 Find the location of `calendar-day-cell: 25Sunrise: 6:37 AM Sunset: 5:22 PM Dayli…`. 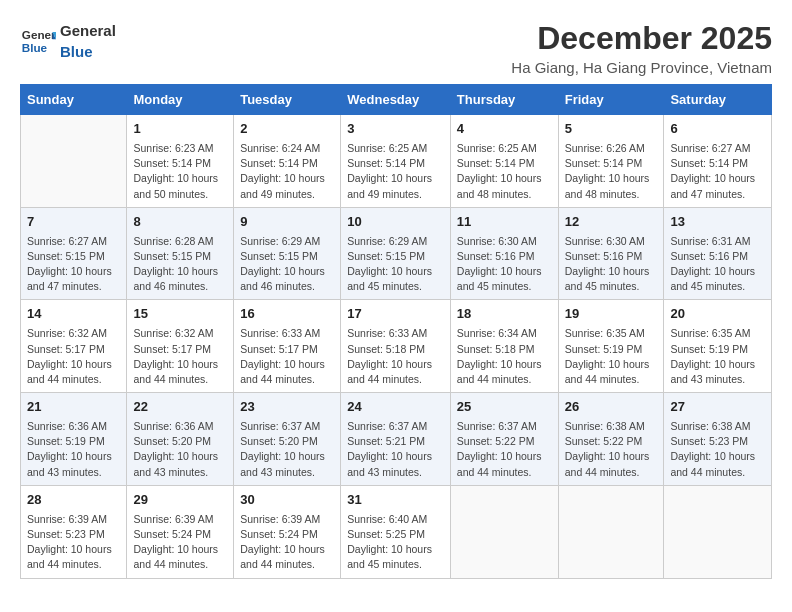

calendar-day-cell: 25Sunrise: 6:37 AM Sunset: 5:22 PM Dayli… is located at coordinates (504, 440).